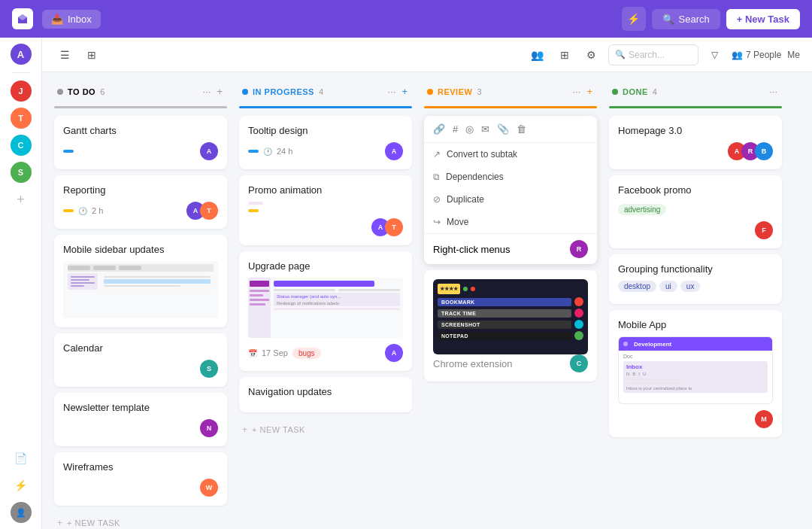 The image size is (812, 529). Describe the element at coordinates (565, 55) in the screenshot. I see `table-button: ⊞` at that location.